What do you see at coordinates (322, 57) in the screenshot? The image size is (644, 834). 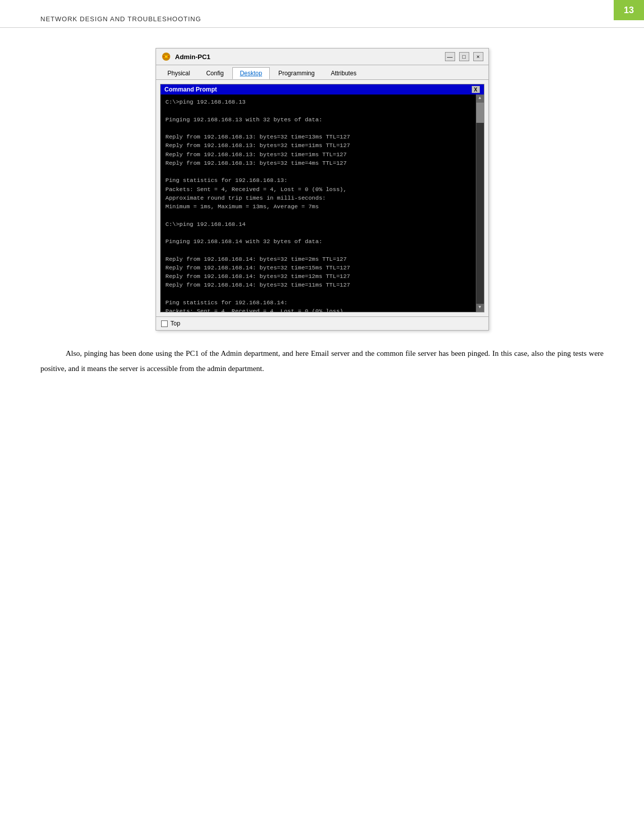 I see `pt-titlebar: Admin-PC1 — □ ×` at bounding box center [322, 57].